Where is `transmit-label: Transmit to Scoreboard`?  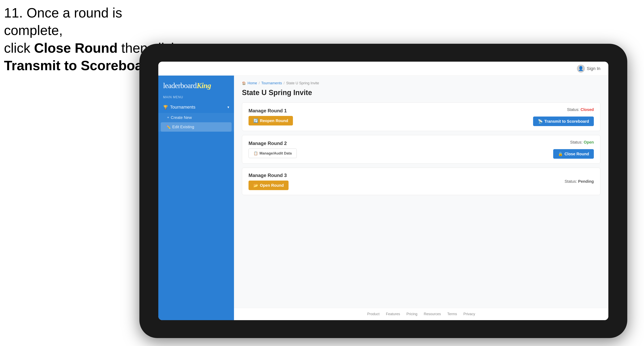 transmit-label: Transmit to Scoreboard is located at coordinates (567, 121).